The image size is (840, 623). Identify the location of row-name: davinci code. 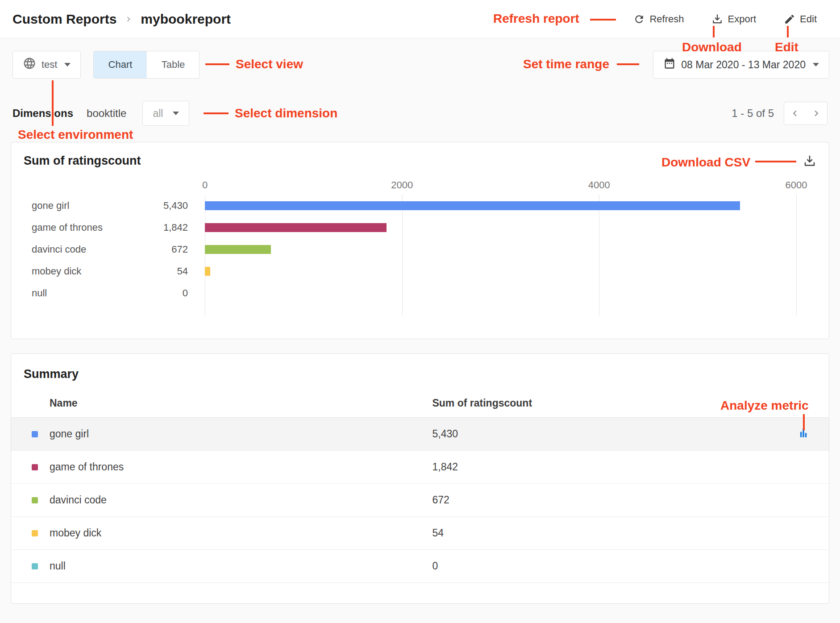
(78, 500).